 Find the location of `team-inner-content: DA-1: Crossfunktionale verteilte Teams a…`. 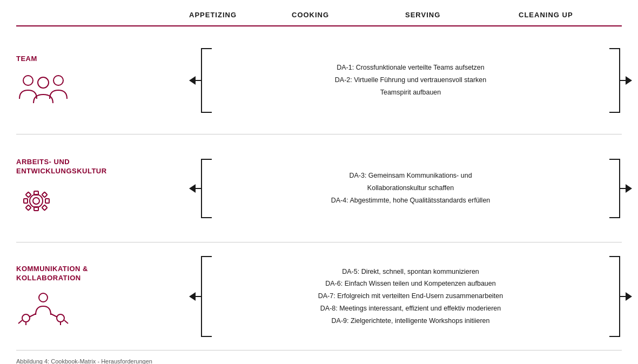

team-inner-content: DA-1: Crossfunktionale verteilte Teams a… is located at coordinates (411, 80).